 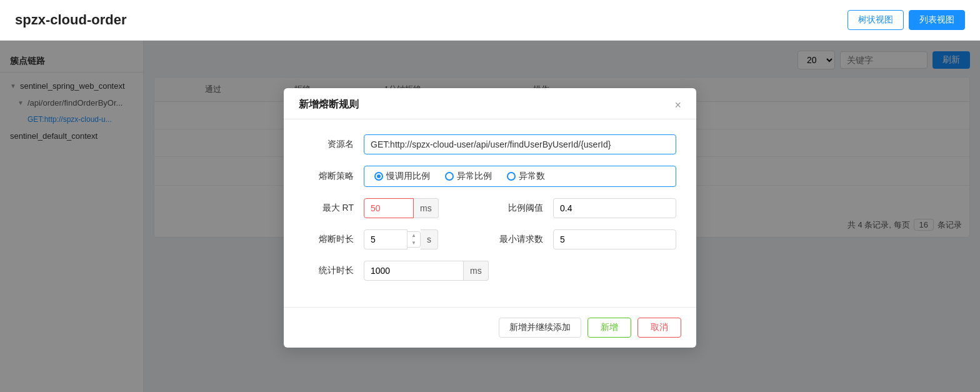 What do you see at coordinates (520, 144) in the screenshot?
I see `resource-name-input` at bounding box center [520, 144].